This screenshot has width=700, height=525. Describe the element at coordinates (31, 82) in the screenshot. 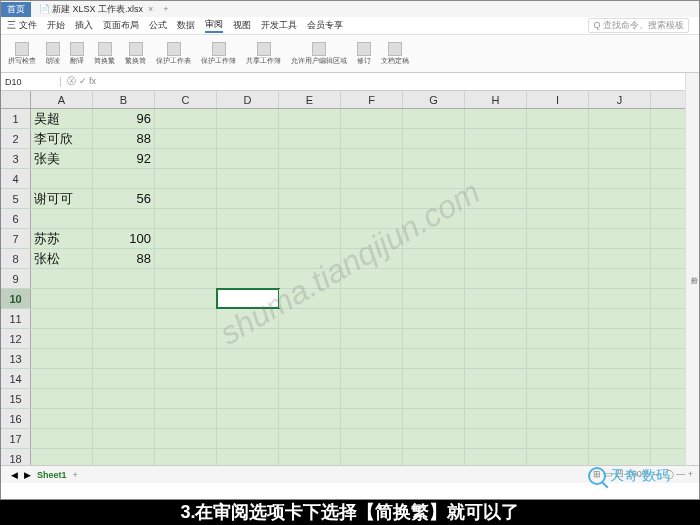

I see `name-box: D10` at that location.